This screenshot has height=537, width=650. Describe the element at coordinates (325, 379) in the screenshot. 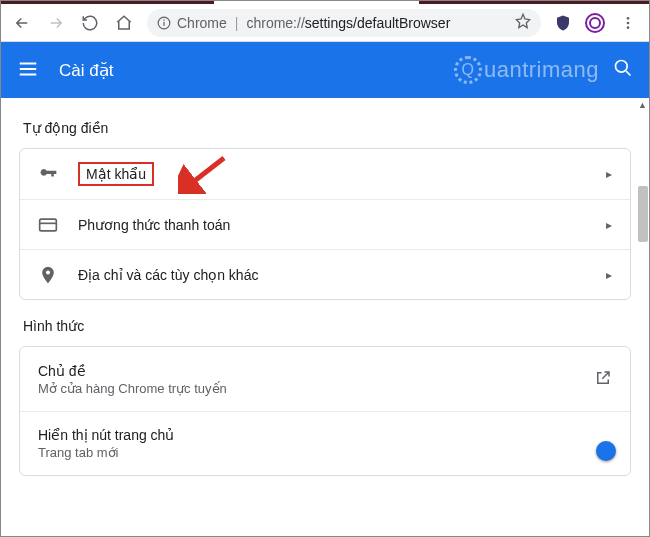

I see `row-theme: Chủ đề Mở cửa hàng Chrome trực tuyến` at that location.